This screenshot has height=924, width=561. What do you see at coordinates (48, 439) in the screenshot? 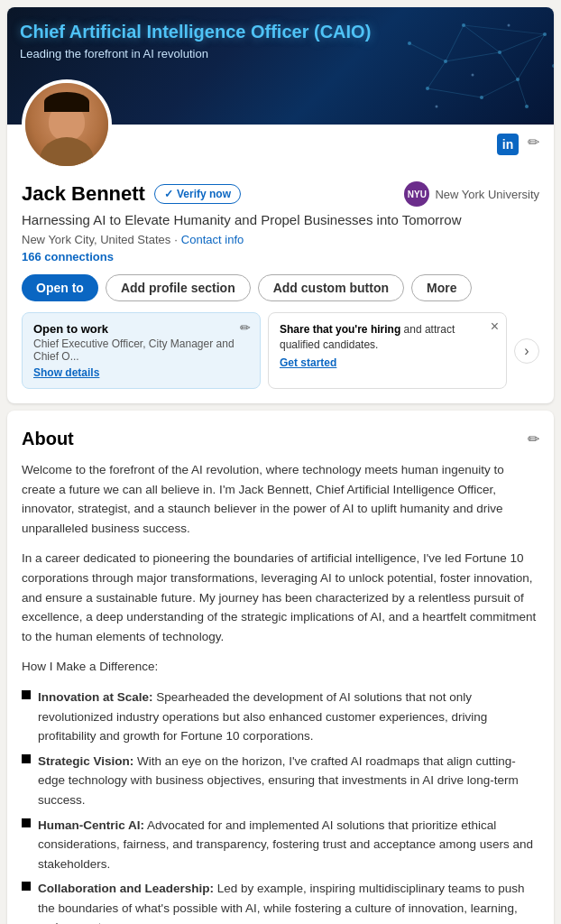
I see `about-title: About` at bounding box center [48, 439].